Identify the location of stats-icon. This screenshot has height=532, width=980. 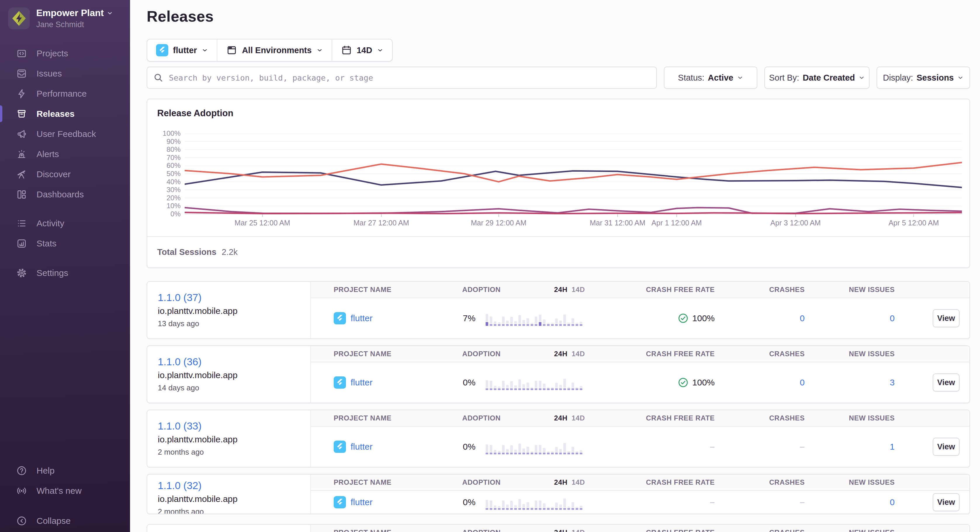
(21, 243).